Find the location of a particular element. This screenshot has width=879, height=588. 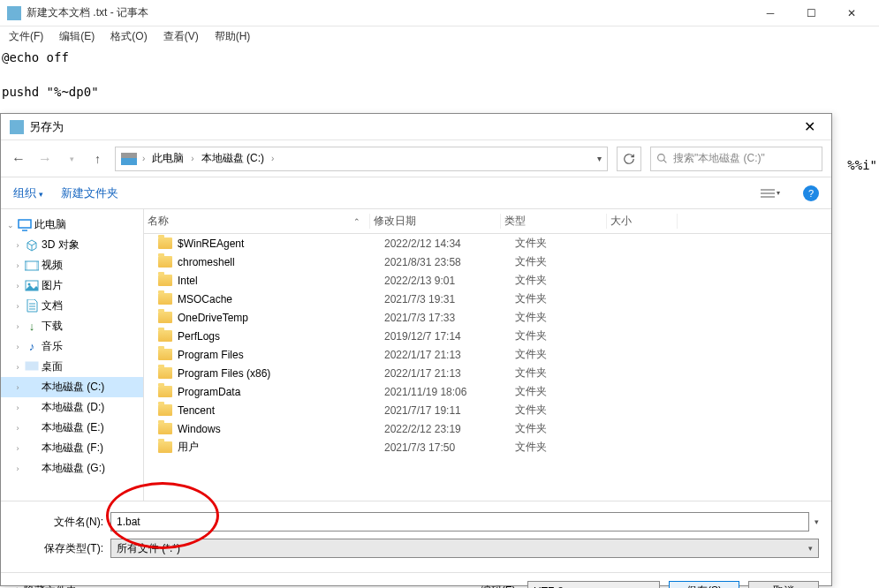

minimize-button: ─ is located at coordinates (770, 13).